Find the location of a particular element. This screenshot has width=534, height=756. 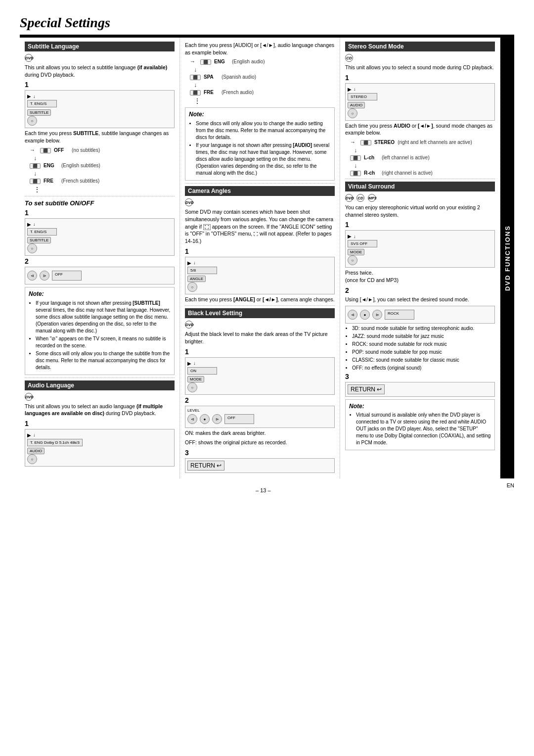

audio-btn-2: AUDIO is located at coordinates (356, 105).